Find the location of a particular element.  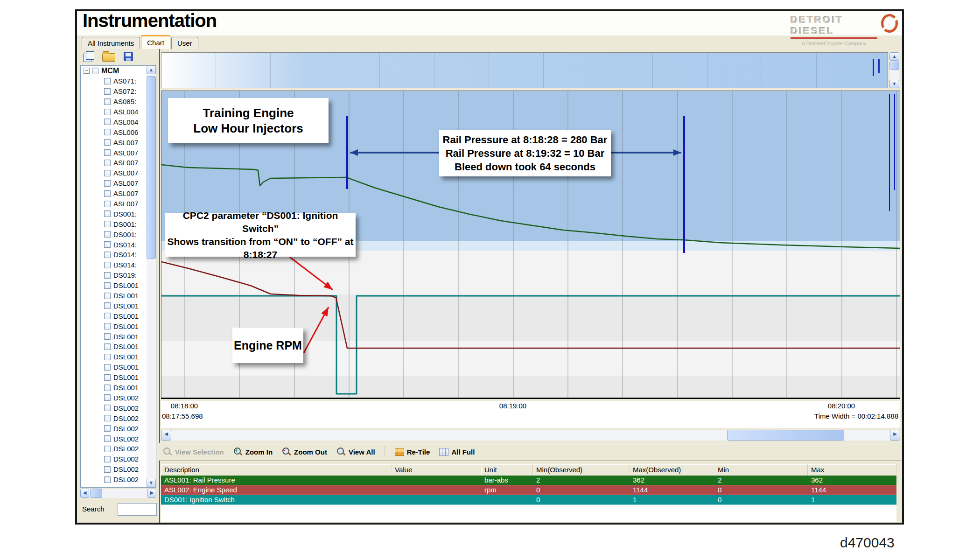

column-header: Max(Observed) is located at coordinates (672, 470).